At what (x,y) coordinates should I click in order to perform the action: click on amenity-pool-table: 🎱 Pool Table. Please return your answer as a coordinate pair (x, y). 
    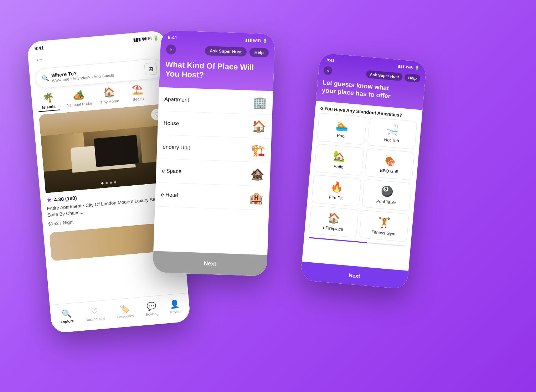
    Looking at the image, I should click on (387, 195).